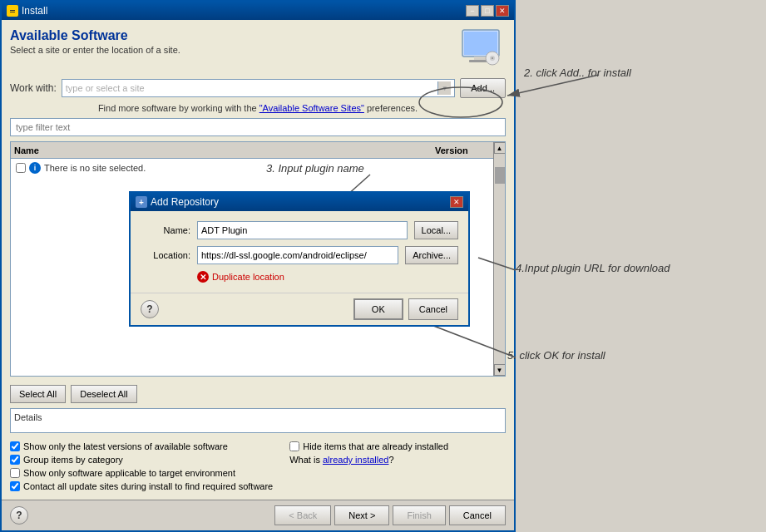 Image resolution: width=766 pixels, height=532 pixels. I want to click on title-bar-buttons: − □ ✕, so click(487, 11).